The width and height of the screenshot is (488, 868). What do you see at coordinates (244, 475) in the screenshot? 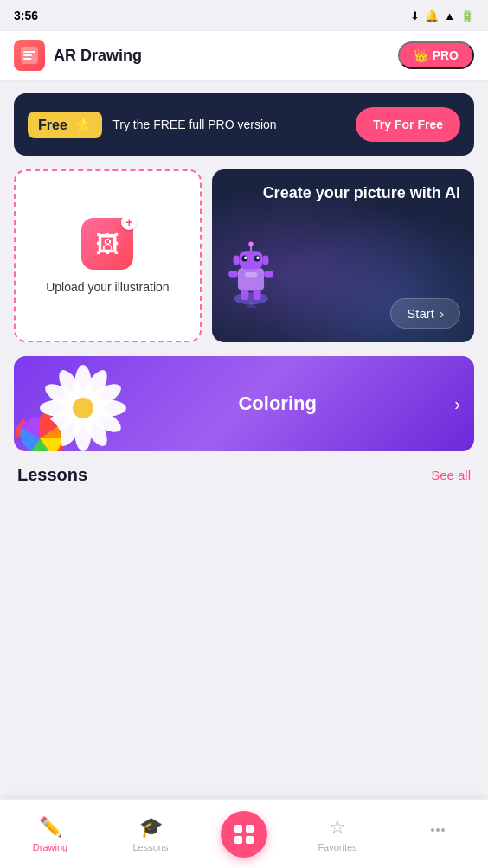
I see `lessons-header: Lessons See all` at bounding box center [244, 475].